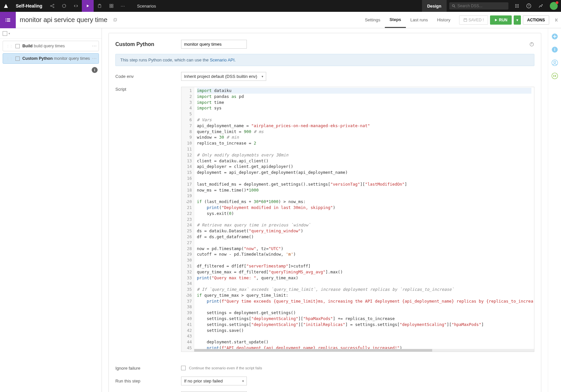 This screenshot has width=561, height=392. What do you see at coordinates (482, 6) in the screenshot?
I see `search-input` at bounding box center [482, 6].